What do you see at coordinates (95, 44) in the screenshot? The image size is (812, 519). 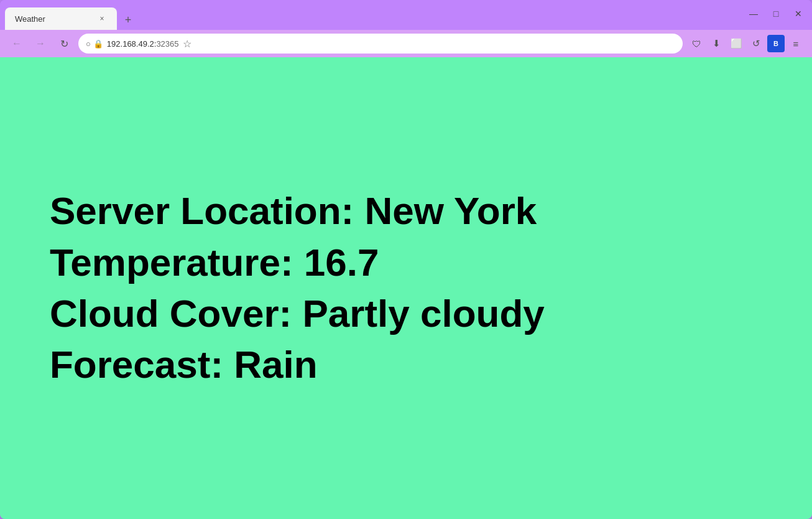 I see `address-bar-security-icons: ○ 🔒` at bounding box center [95, 44].